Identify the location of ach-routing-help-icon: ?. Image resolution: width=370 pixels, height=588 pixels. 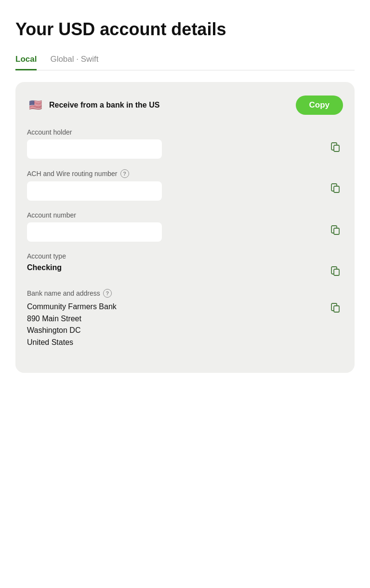
(125, 174).